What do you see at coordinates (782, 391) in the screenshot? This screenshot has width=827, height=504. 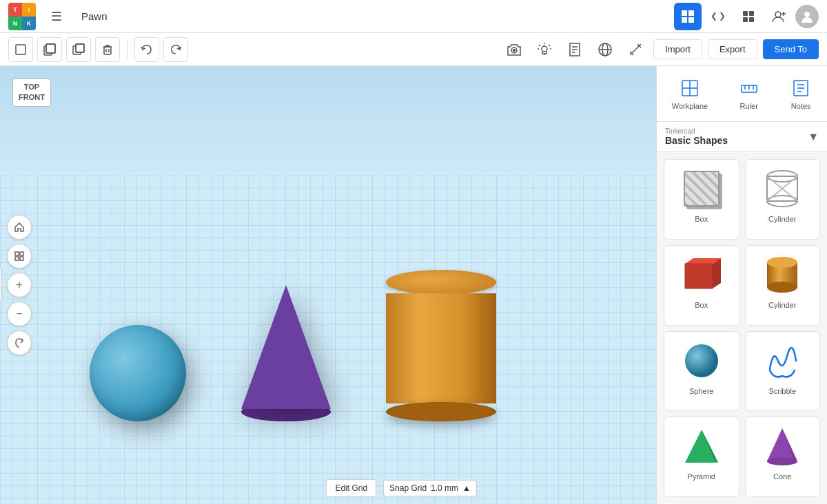 I see `shape-label-scribble: Scribble` at bounding box center [782, 391].